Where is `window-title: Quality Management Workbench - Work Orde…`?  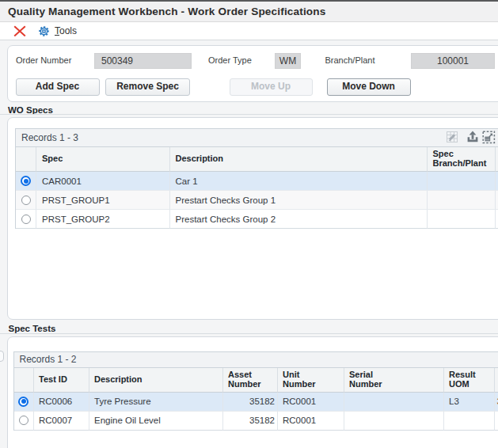 window-title: Quality Management Workbench - Work Orde… is located at coordinates (166, 11).